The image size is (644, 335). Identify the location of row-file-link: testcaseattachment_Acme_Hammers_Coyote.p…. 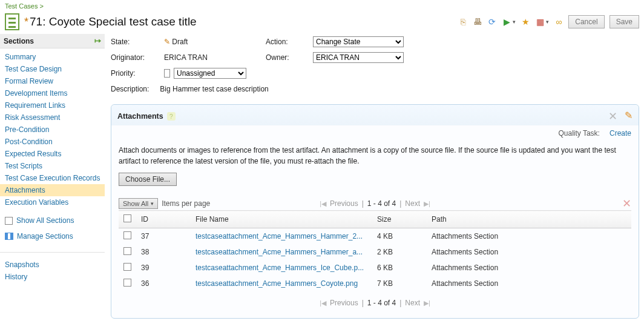
(281, 284).